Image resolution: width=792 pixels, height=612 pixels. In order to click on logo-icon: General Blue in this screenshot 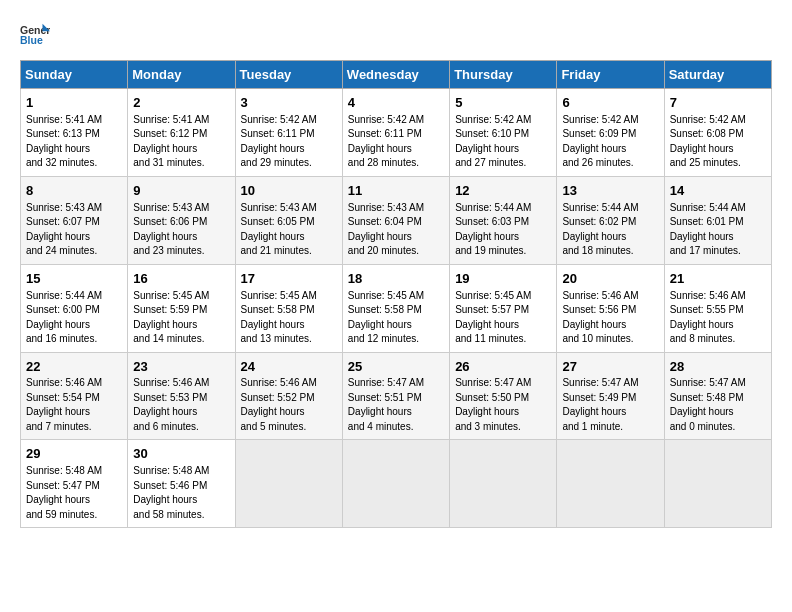, I will do `click(35, 35)`.